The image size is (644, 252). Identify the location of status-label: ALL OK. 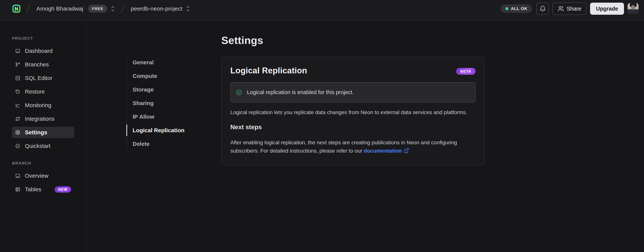
(519, 9).